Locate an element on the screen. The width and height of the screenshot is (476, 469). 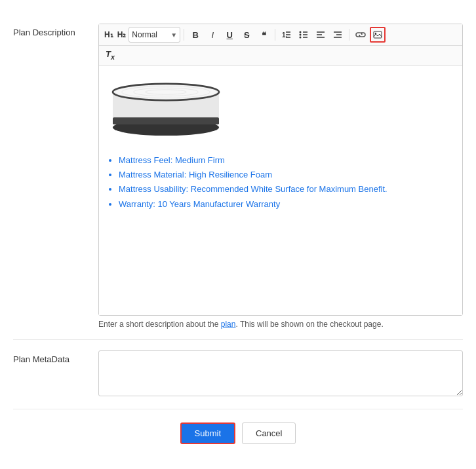
unordered-list-icon is located at coordinates (304, 35).